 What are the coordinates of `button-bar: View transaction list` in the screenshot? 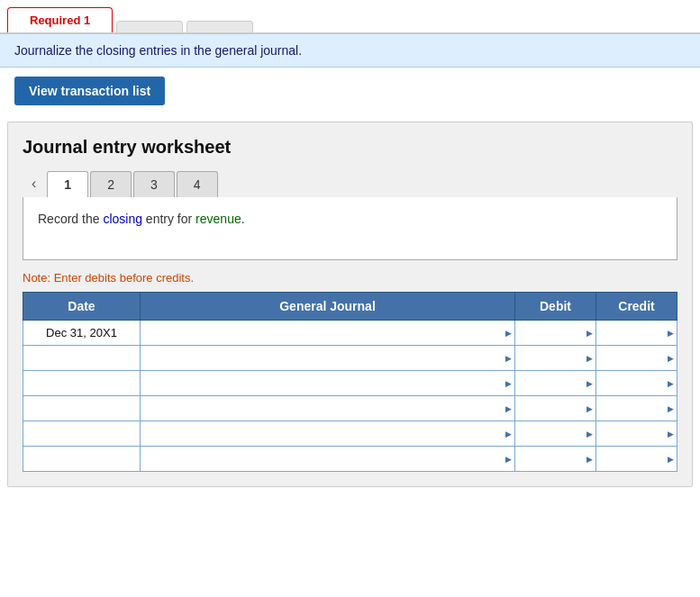 It's located at (350, 91).